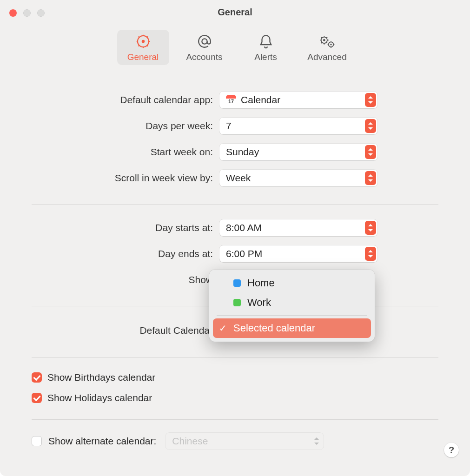 This screenshot has height=476, width=470. Describe the element at coordinates (327, 57) in the screenshot. I see `tab-label: Advanced` at that location.